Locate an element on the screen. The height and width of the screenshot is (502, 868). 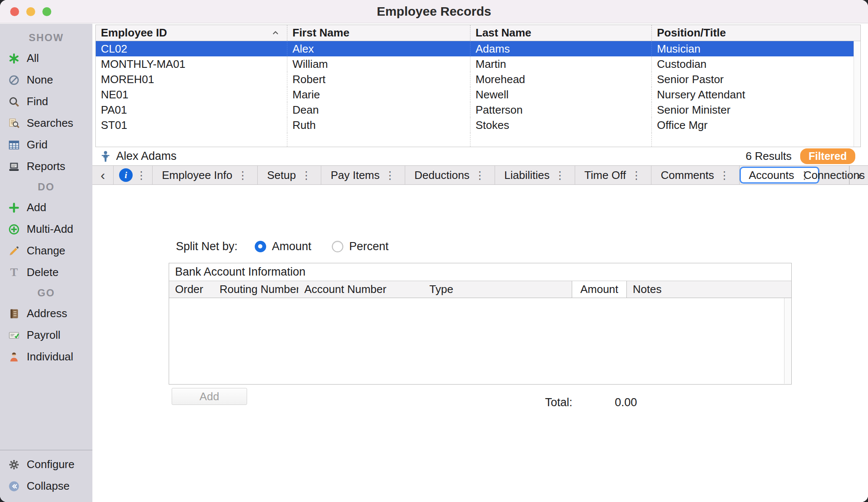
sidebar-item-all: All is located at coordinates (46, 59).